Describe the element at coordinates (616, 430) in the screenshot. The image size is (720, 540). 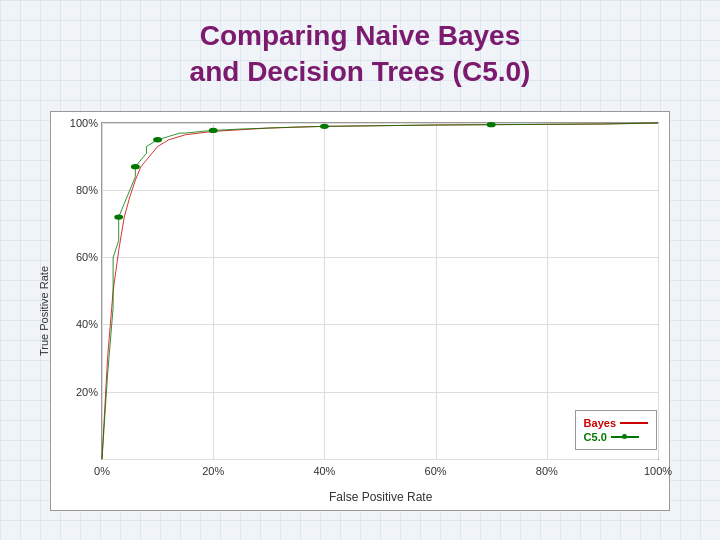
I see `legend: Bayes C5.0` at that location.